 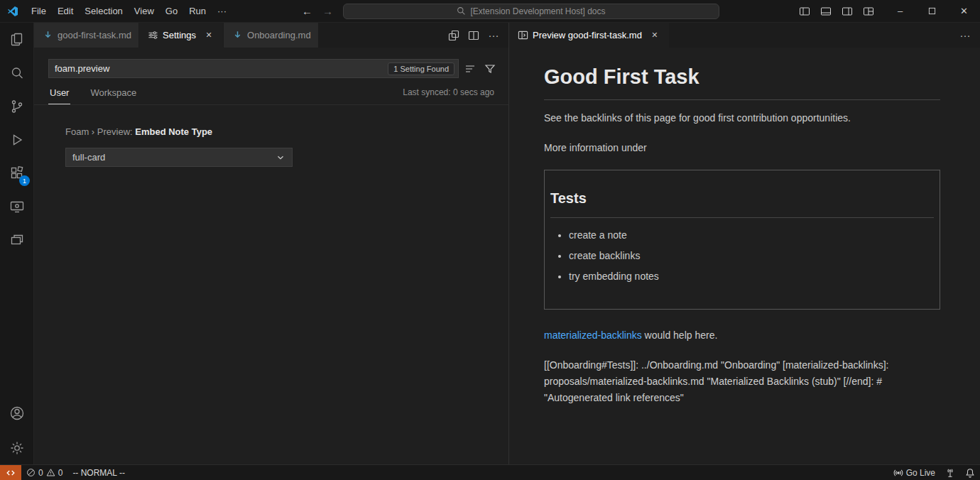 I want to click on menu-selection: Selection, so click(x=104, y=11).